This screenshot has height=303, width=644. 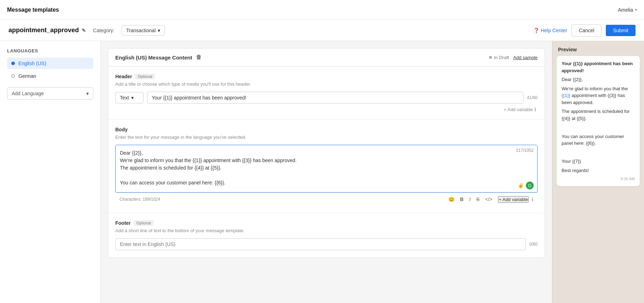 I want to click on peace-emoji: ✌️, so click(x=521, y=185).